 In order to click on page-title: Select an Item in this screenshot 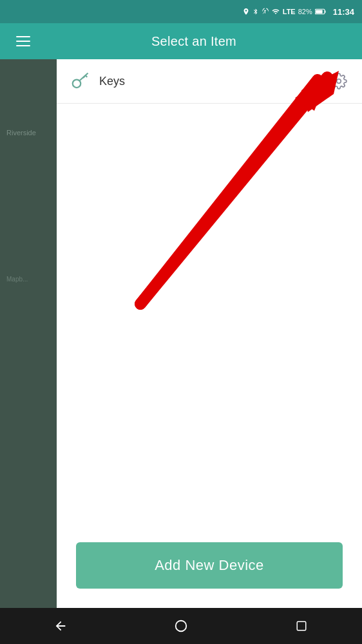, I will do `click(194, 41)`.